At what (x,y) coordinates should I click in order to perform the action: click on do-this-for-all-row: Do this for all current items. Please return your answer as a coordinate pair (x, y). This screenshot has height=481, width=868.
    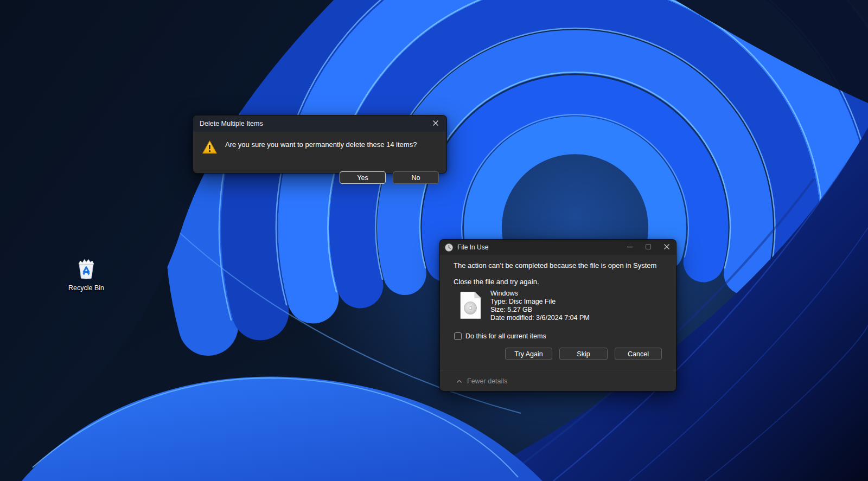
    Looking at the image, I should click on (500, 336).